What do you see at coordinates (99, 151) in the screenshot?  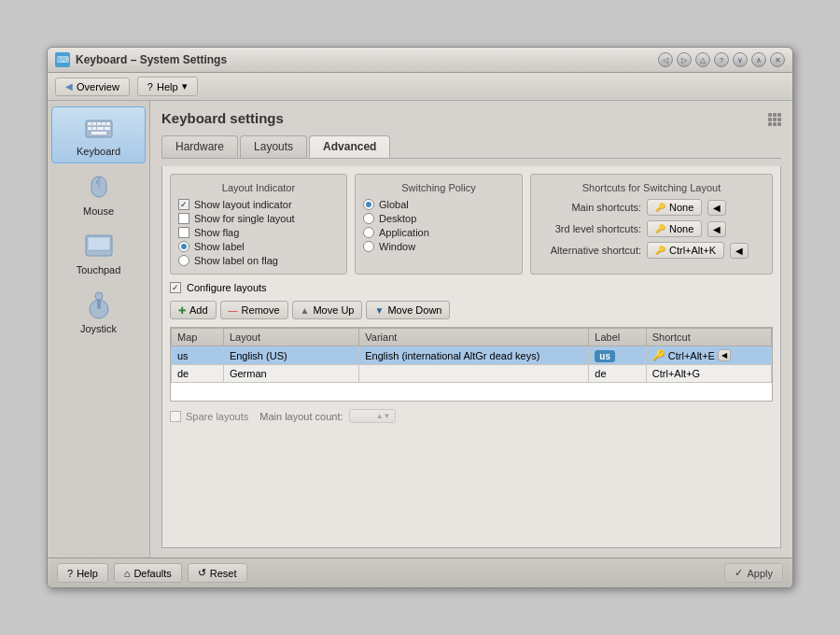 I see `keyboard-label: Keyboard` at bounding box center [99, 151].